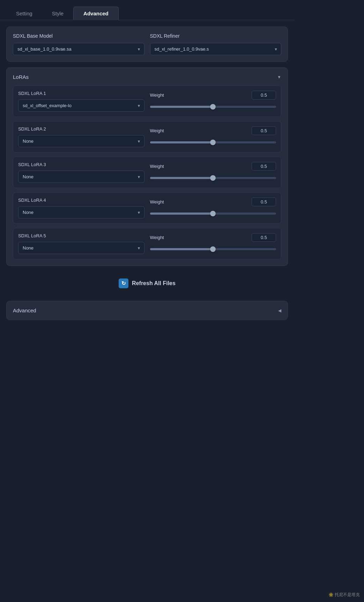 The image size is (364, 602). I want to click on lora-left-1: SDXL LoRA 1 sd_xl_offset_example-lo ▼, so click(81, 101).